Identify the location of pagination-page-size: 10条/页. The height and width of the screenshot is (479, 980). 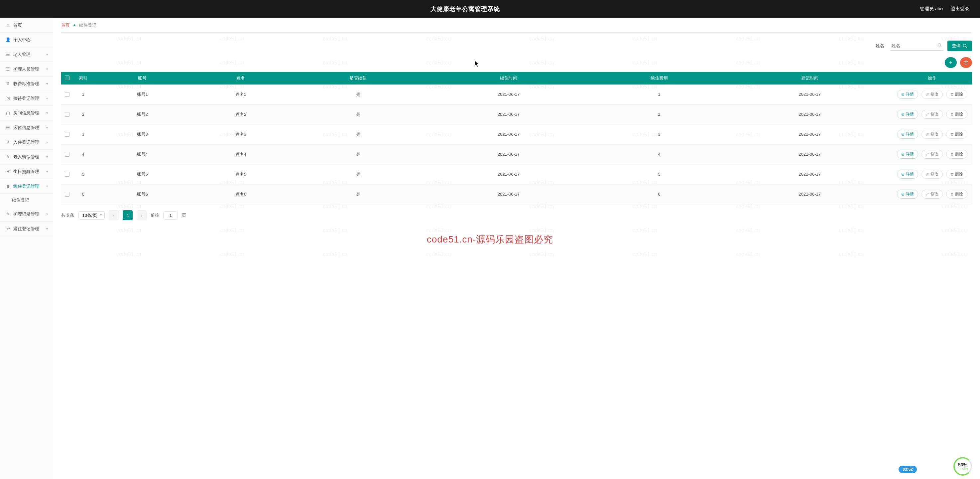
(91, 216).